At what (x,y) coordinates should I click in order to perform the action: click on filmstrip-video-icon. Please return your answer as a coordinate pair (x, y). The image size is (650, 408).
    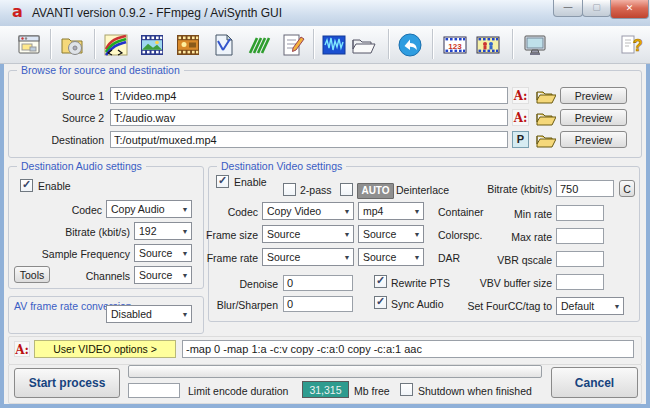
    Looking at the image, I should click on (188, 45).